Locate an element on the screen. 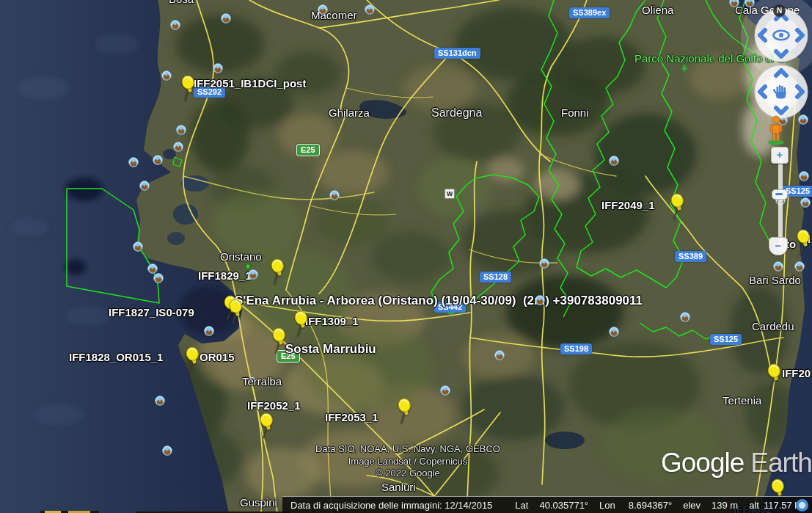 The height and width of the screenshot is (513, 812). oristano-town-dot is located at coordinates (248, 266).